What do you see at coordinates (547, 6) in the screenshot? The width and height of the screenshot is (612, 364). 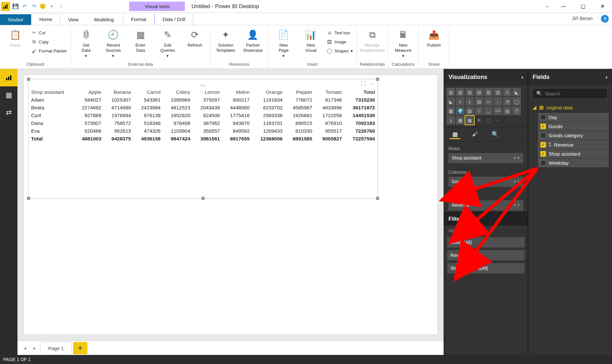 I see `move-icon: ↔` at bounding box center [547, 6].